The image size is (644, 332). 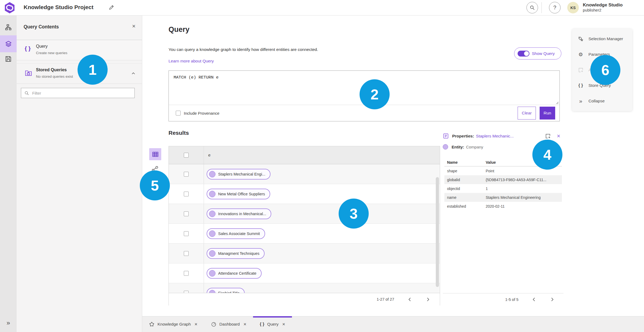 I want to click on entity-label: Entity:, so click(x=458, y=147).